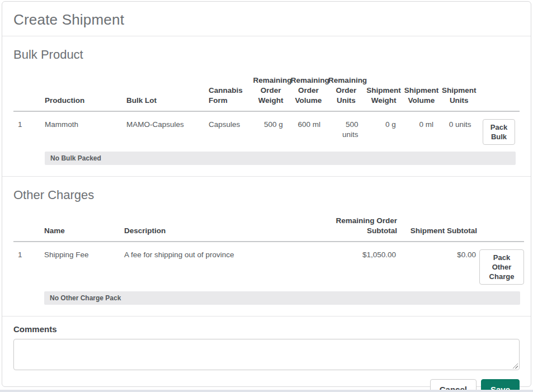 This screenshot has width=533, height=392. I want to click on no-bulk-packed-banner: No Bulk Packed, so click(280, 158).